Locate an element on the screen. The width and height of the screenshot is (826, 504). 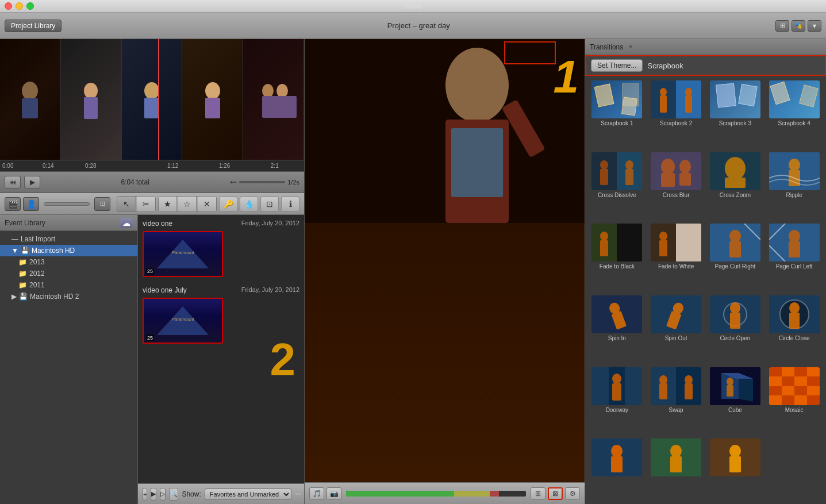
time-126: 1:26 is located at coordinates (224, 166).